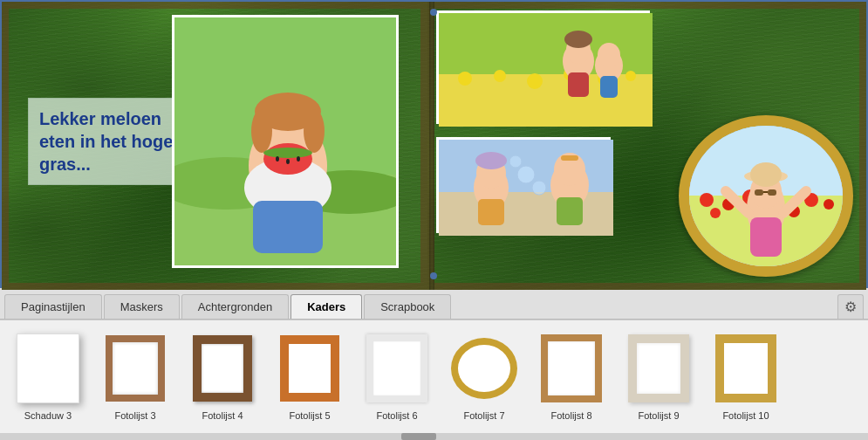  What do you see at coordinates (659, 377) in the screenshot?
I see `frame-item-fotolijst-9: Fotolijst 9` at bounding box center [659, 377].